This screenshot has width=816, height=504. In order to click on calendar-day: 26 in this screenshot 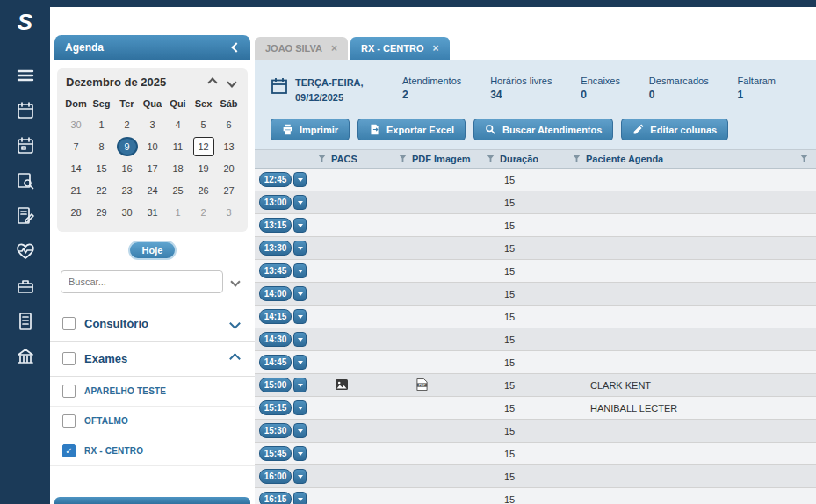, I will do `click(204, 190)`.